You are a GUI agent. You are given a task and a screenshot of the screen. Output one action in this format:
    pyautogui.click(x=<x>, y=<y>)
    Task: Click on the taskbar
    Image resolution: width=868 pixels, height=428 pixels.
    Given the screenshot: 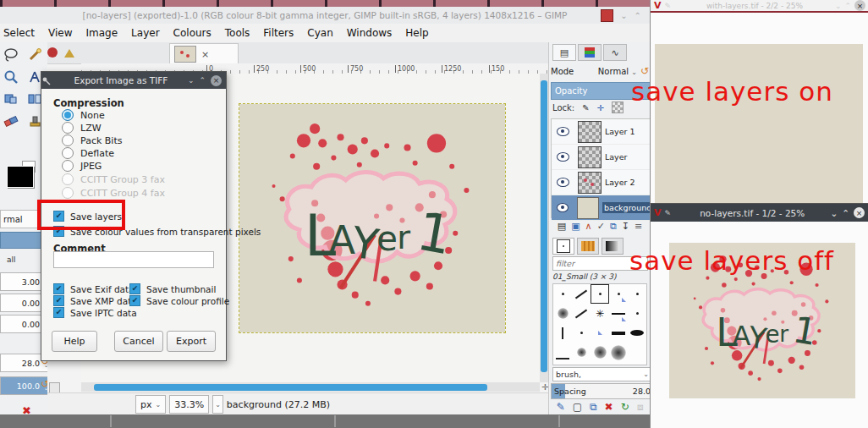 What is the action you would take?
    pyautogui.click(x=325, y=421)
    